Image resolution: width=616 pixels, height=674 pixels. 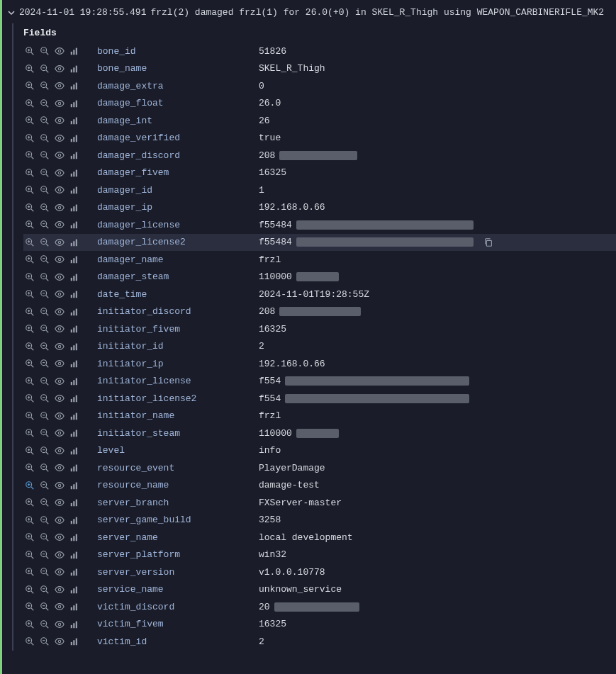 I want to click on field-row: bone_nameSKEL_R_Thigh, so click(x=320, y=69).